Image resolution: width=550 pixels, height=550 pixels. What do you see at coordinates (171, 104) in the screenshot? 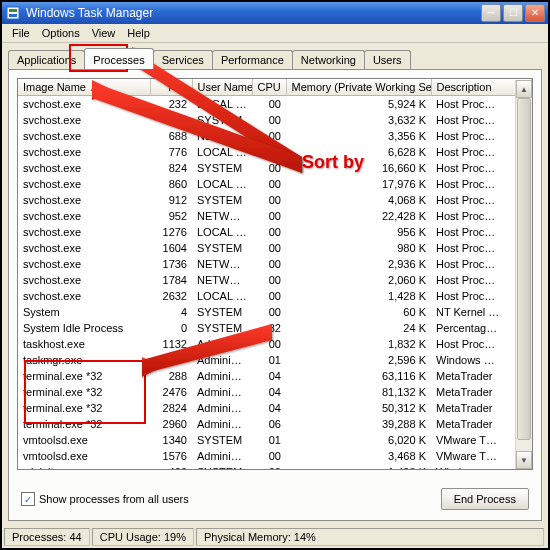
I see `cell-pid: 232` at bounding box center [171, 104].